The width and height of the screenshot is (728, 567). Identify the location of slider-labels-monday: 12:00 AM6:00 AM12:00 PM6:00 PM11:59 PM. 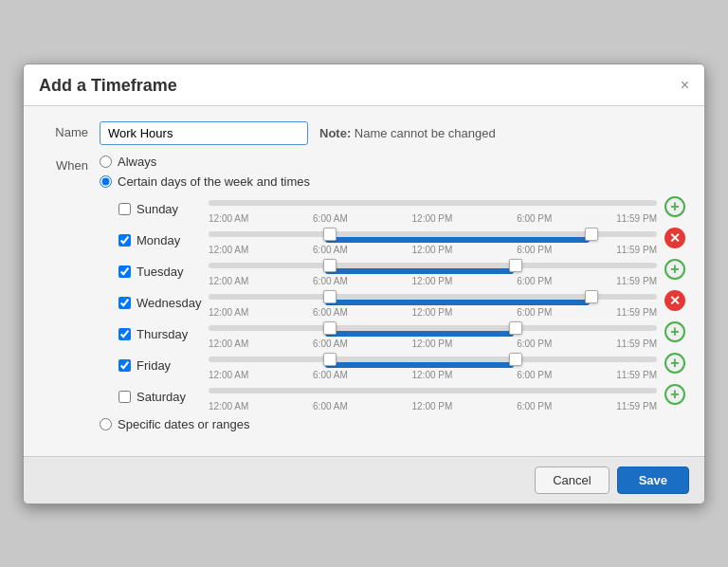
(432, 250).